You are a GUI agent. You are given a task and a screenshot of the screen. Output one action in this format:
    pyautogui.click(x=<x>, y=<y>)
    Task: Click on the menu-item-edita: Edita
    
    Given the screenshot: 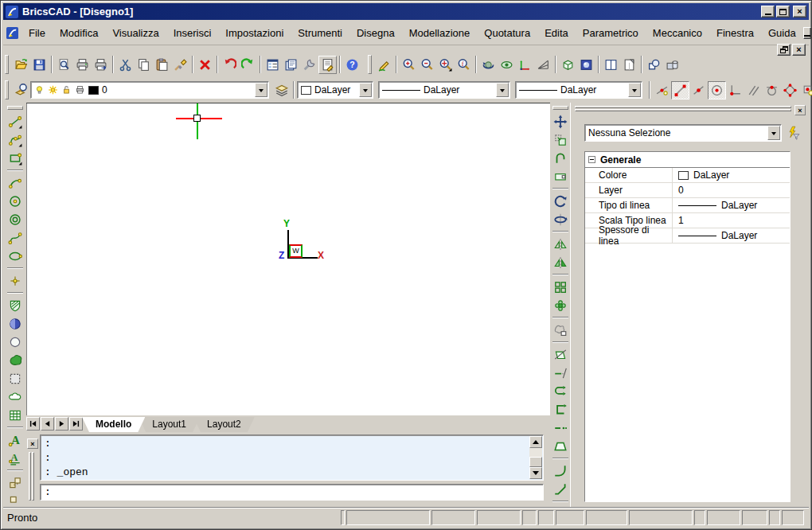 What is the action you would take?
    pyautogui.click(x=556, y=33)
    